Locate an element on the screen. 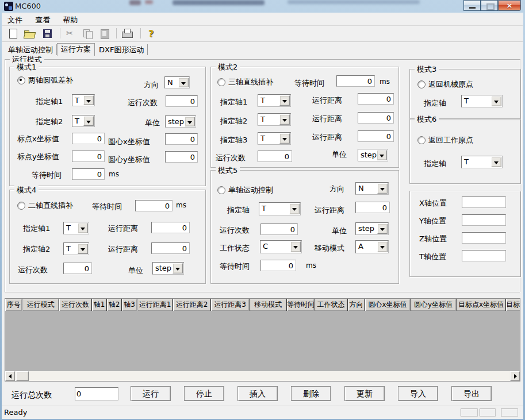 This screenshot has width=525, height=420. mode5-radio is located at coordinates (221, 190).